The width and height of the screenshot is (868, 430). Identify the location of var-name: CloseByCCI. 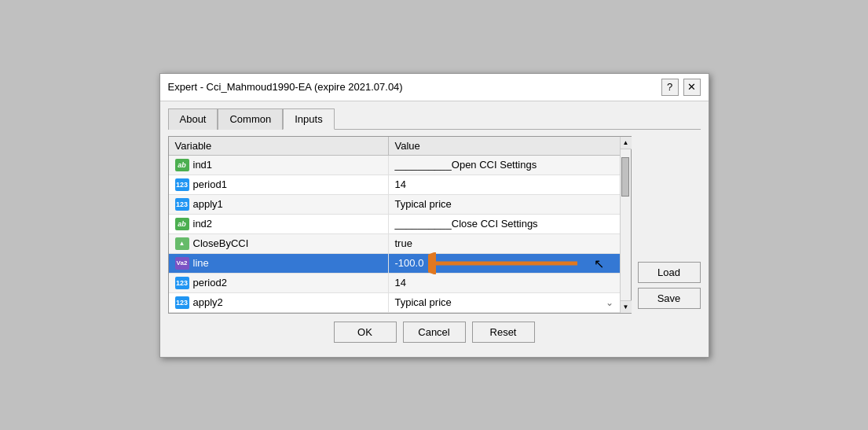
(222, 244).